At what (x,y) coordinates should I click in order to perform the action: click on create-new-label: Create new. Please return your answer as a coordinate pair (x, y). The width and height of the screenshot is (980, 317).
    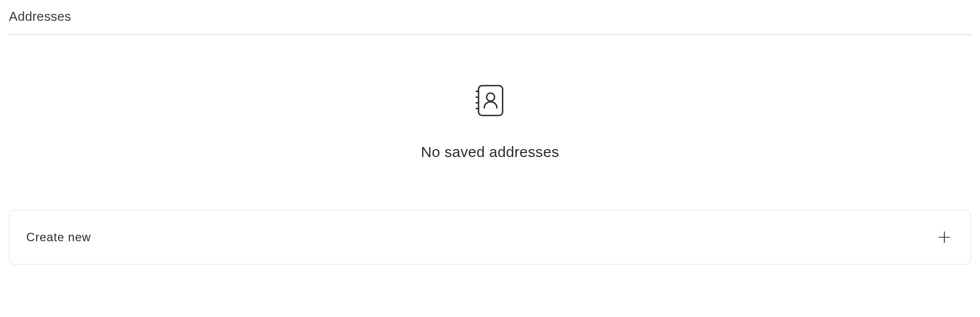
    Looking at the image, I should click on (58, 237).